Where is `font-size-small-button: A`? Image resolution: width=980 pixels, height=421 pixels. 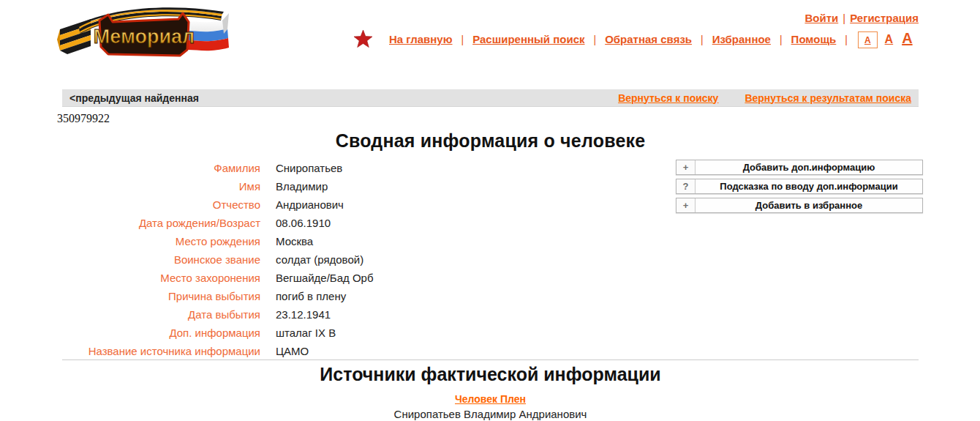 font-size-small-button: A is located at coordinates (867, 40).